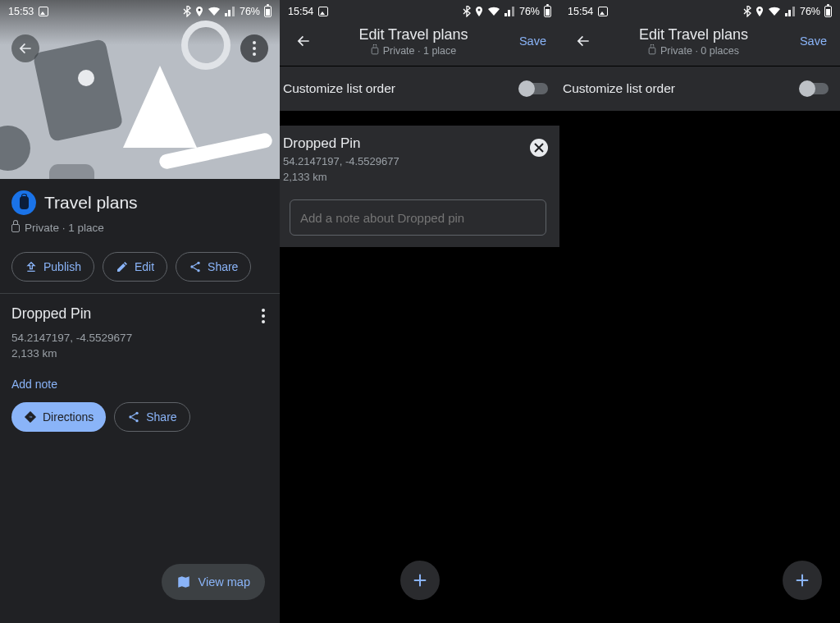 Image resolution: width=840 pixels, height=623 pixels. Describe the element at coordinates (139, 11) in the screenshot. I see `status-bar: 15:53 76%` at that location.